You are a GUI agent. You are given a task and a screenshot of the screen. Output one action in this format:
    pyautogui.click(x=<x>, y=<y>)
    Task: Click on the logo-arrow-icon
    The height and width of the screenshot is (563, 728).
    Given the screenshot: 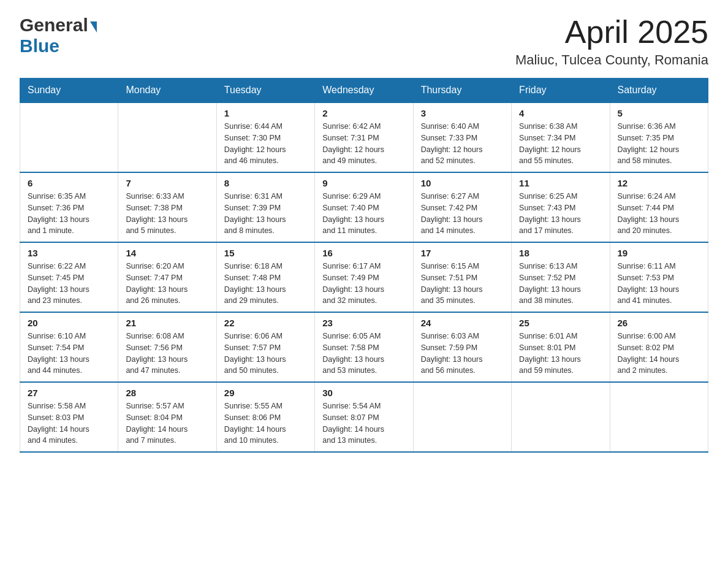 What is the action you would take?
    pyautogui.click(x=93, y=27)
    